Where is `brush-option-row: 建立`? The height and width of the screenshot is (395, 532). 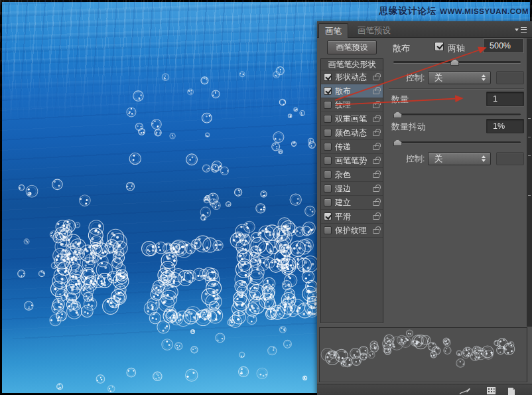 brush-option-row: 建立 is located at coordinates (352, 203).